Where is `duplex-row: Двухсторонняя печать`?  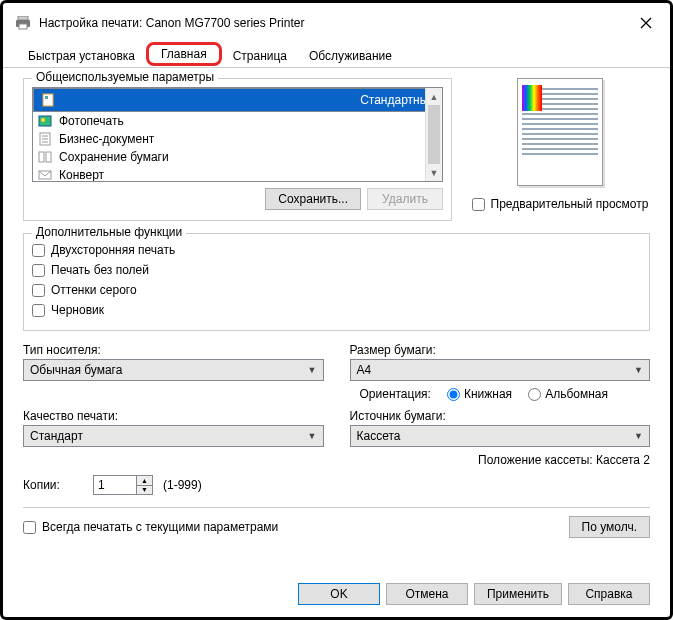 duplex-row: Двухсторонняя печать is located at coordinates (336, 250).